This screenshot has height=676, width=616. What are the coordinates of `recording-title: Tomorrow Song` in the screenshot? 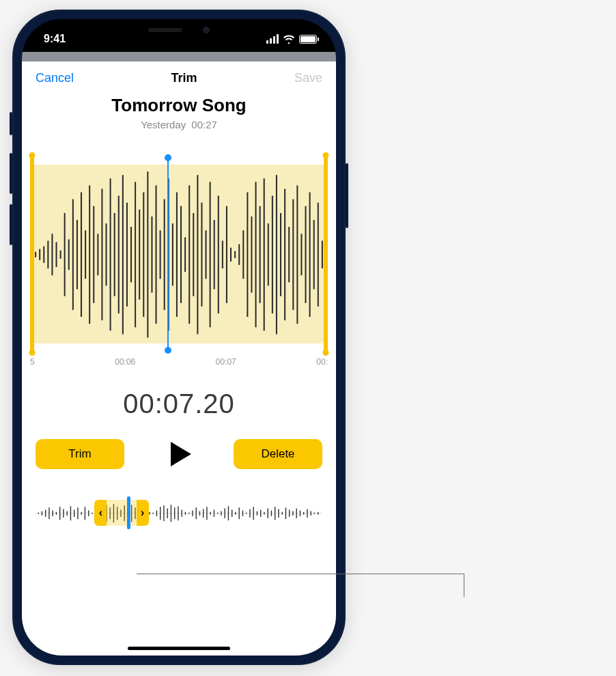 It's located at (179, 105).